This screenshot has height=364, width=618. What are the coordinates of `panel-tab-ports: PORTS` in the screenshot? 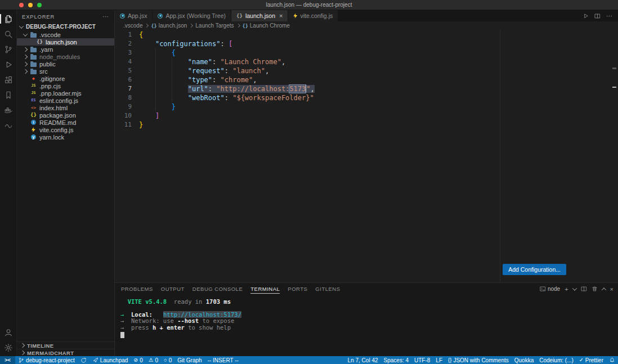 It's located at (297, 289).